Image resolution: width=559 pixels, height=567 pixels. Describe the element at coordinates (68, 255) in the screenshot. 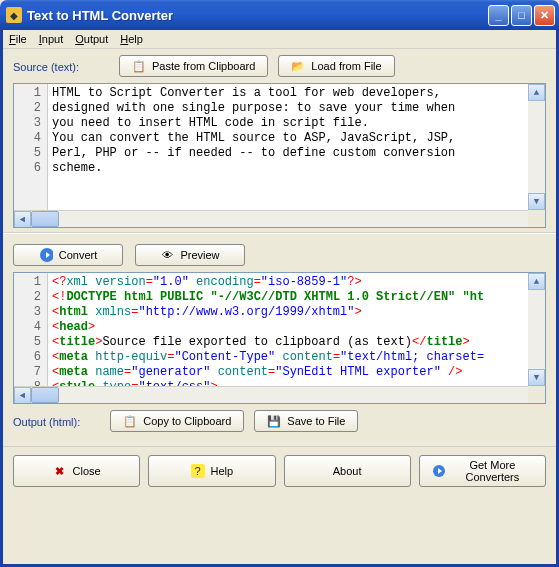

I see `convert-button: Convert` at that location.